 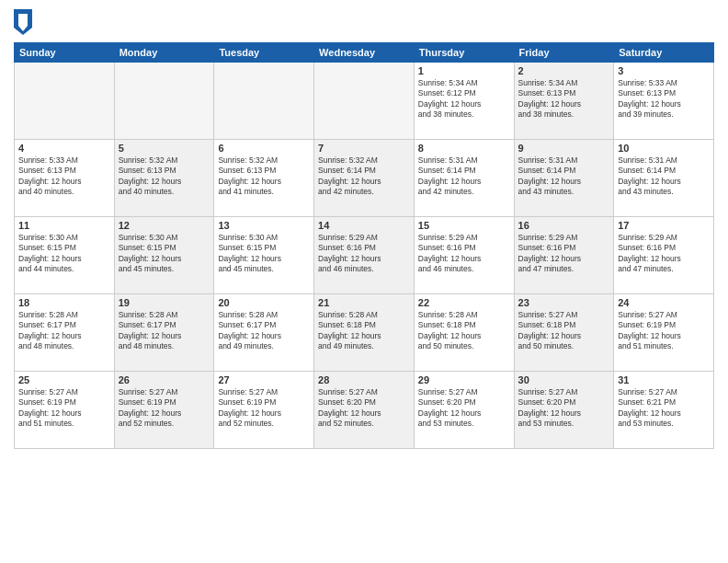 I want to click on day-info: Sunrise: 5:27 AM Sunset: 6:18 PM Dayligh…, so click(x=564, y=331).